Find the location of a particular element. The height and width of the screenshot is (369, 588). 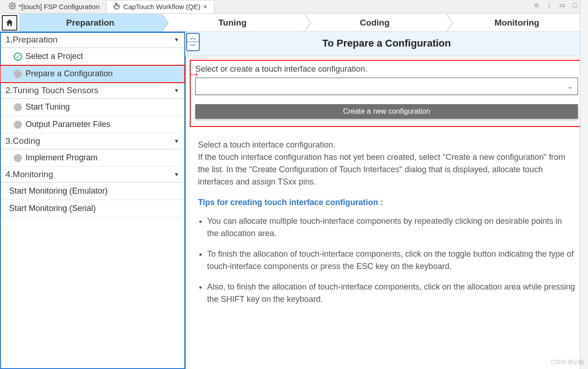

check-icon: ✓ is located at coordinates (18, 57).